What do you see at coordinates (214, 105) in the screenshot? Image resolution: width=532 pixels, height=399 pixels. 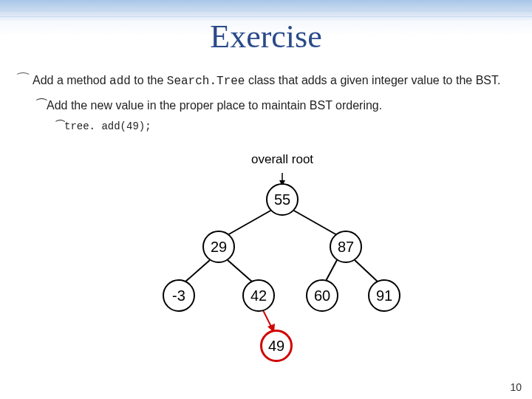 I see `bullet-2-text: Add the new value in the proper place to…` at bounding box center [214, 105].